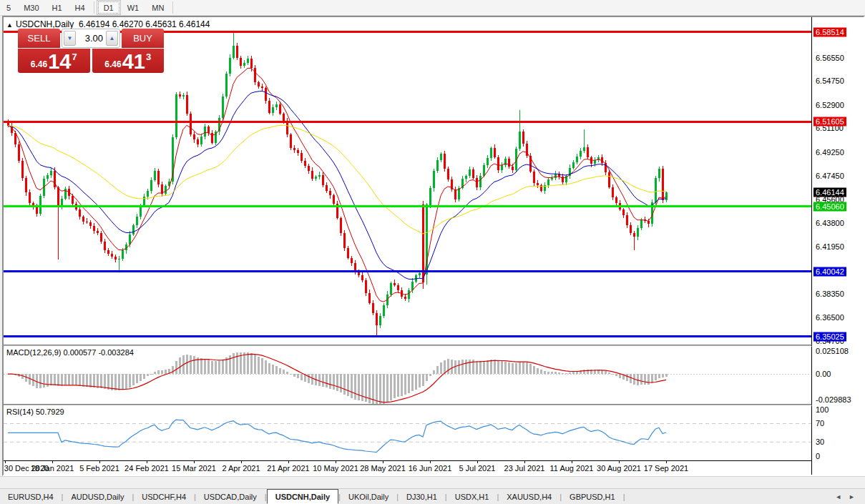 Image resolution: width=865 pixels, height=504 pixels. What do you see at coordinates (230, 496) in the screenshot?
I see `symbol-tab-usdcad: USDCAD,Daily` at bounding box center [230, 496].